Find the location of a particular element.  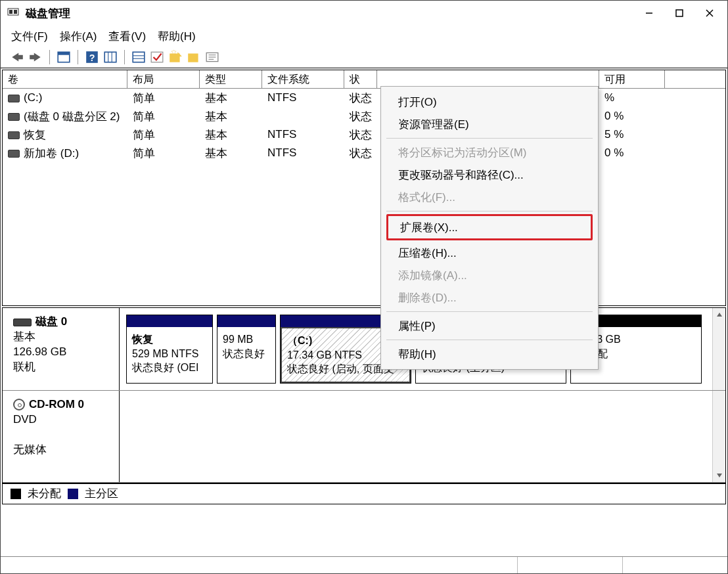

col-layout: 布局 is located at coordinates (164, 79).